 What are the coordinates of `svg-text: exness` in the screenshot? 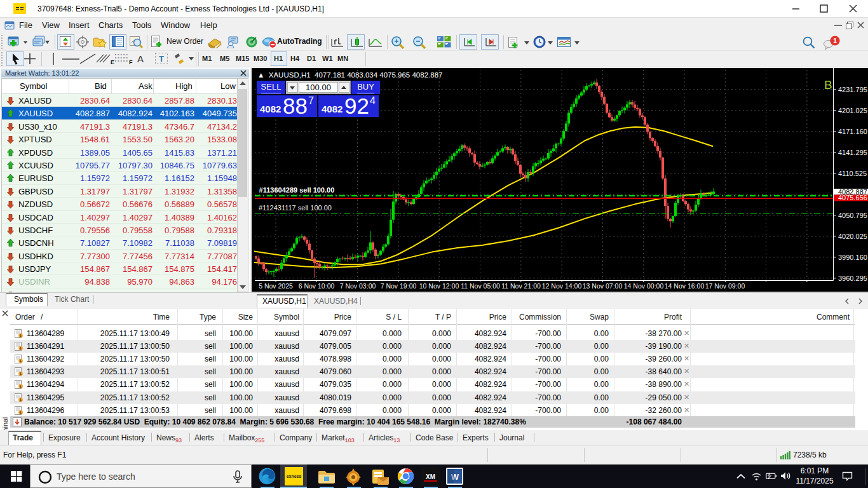 It's located at (294, 477).